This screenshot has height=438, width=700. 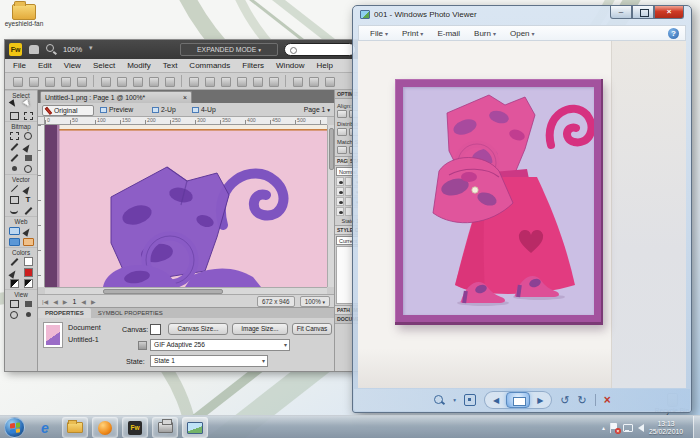 What do you see at coordinates (34, 82) in the screenshot?
I see `save-icon` at bounding box center [34, 82].